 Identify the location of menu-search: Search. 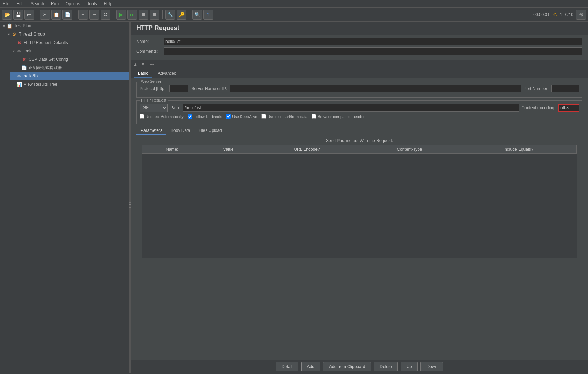
(37, 4).